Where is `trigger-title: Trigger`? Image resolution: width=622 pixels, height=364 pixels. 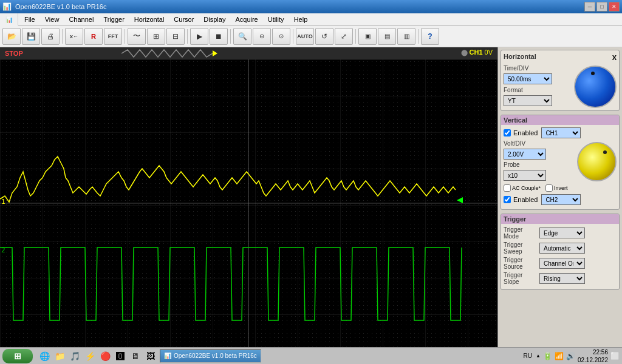
trigger-title: Trigger is located at coordinates (515, 219).